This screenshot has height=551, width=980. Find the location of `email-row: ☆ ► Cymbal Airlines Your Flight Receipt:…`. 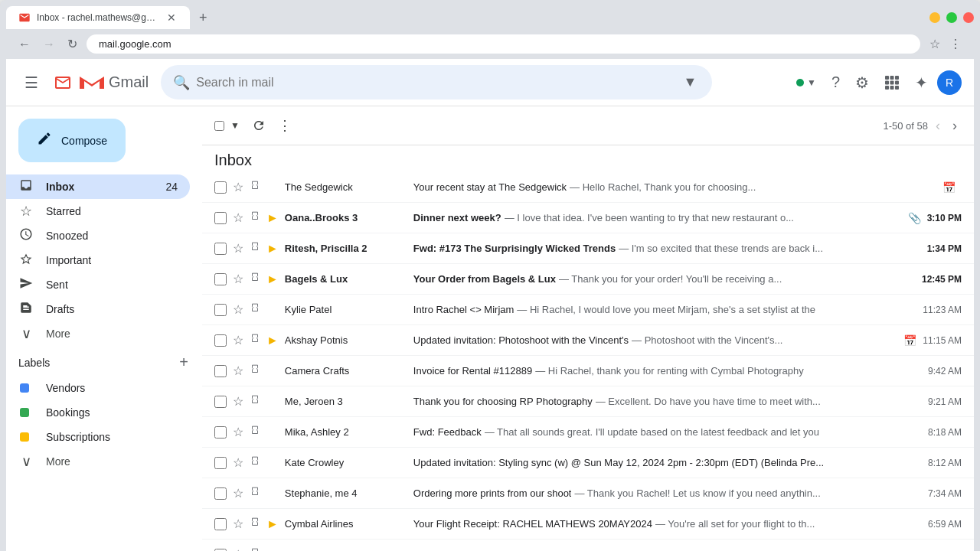

email-row: ☆ ► Cymbal Airlines Your Flight Receipt:… is located at coordinates (588, 524).